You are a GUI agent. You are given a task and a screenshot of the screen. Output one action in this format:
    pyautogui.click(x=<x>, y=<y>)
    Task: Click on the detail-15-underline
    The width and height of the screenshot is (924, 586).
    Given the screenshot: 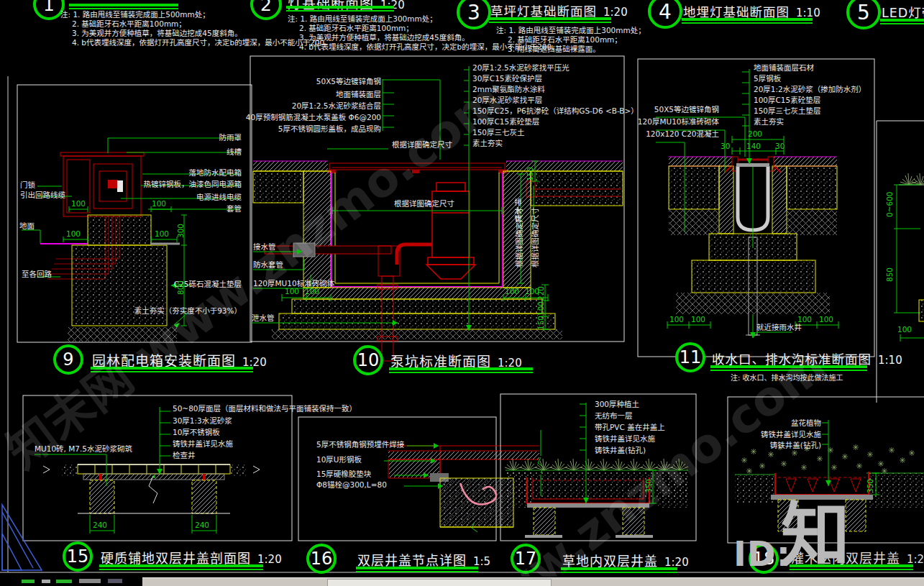 What is the action you would take?
    pyautogui.click(x=181, y=566)
    